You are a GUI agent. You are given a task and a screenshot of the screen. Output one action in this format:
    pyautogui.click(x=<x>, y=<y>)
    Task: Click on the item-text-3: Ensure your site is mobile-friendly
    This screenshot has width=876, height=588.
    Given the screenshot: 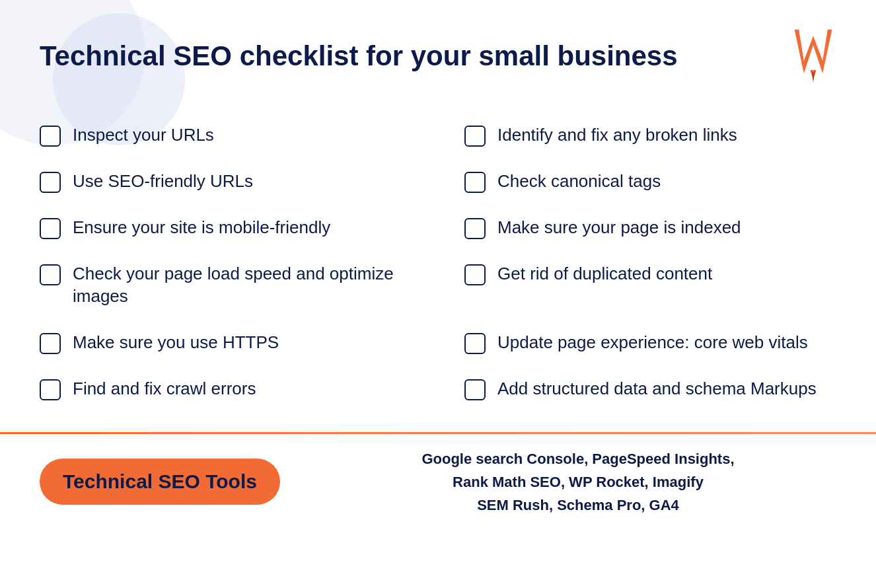 What is the action you would take?
    pyautogui.click(x=201, y=228)
    